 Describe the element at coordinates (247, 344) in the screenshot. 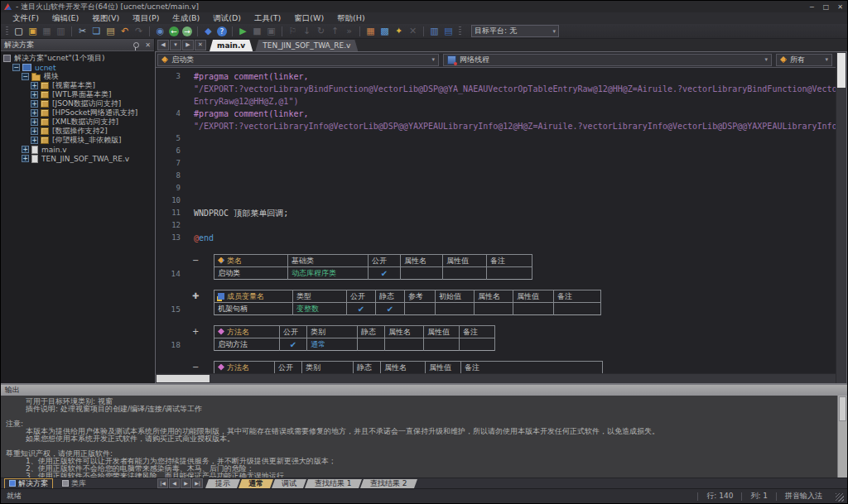

I see `table-cell: 启动方法` at that location.